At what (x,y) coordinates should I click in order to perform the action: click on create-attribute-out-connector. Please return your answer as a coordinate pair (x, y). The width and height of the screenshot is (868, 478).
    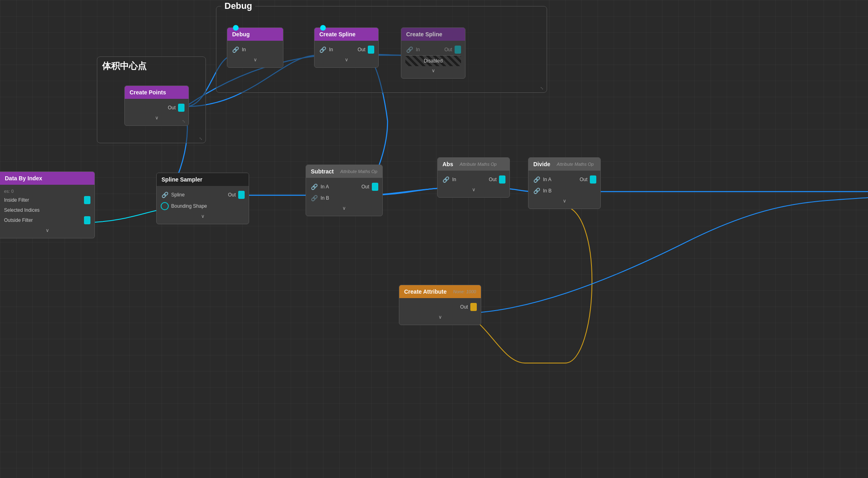
    Looking at the image, I should click on (474, 307).